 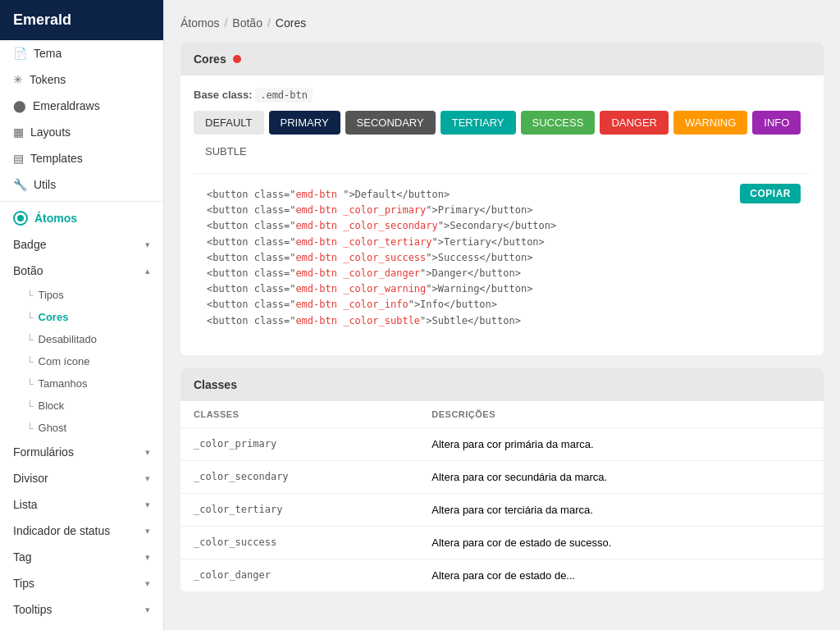 I want to click on tipos-label: Tipos, so click(x=51, y=295).